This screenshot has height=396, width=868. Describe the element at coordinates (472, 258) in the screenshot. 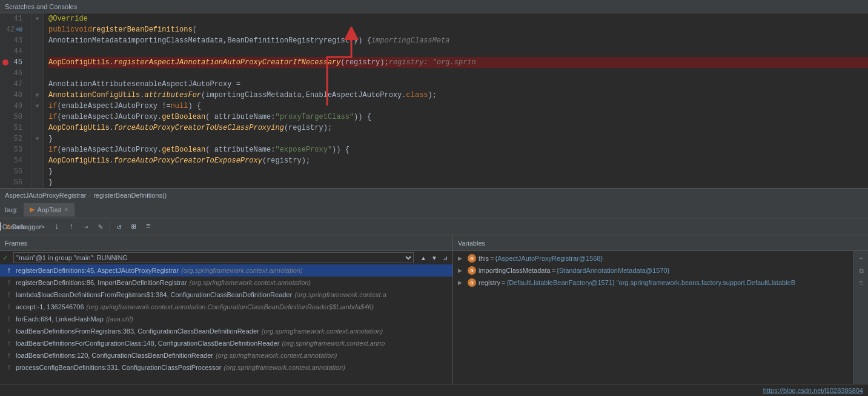

I see `var-icon-this: o` at that location.